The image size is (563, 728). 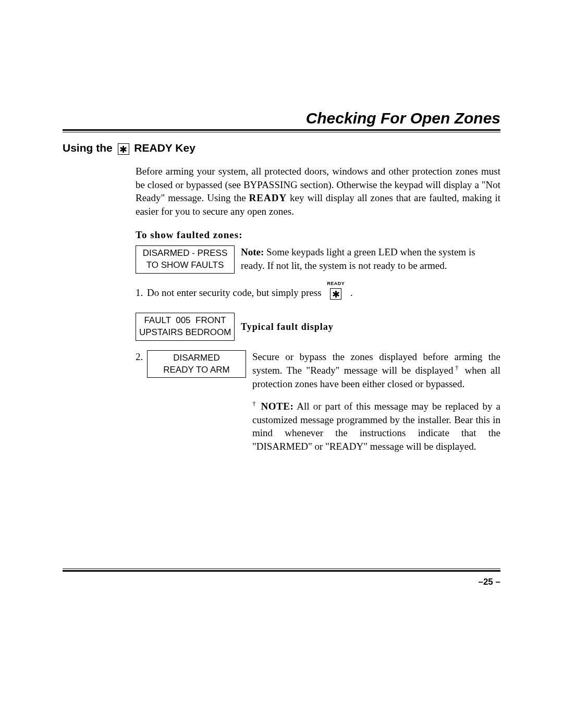 What do you see at coordinates (282, 130) in the screenshot?
I see `title-rule-thick` at bounding box center [282, 130].